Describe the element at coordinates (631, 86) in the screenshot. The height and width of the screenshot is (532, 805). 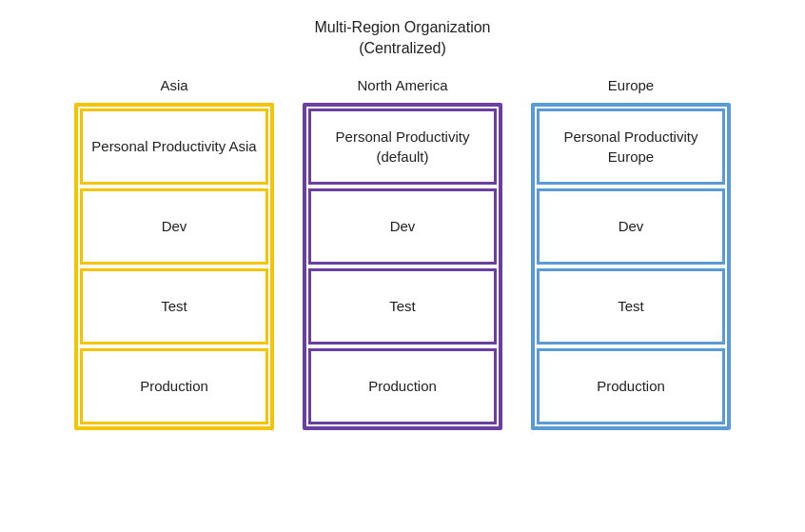
I see `region-label-europe: Europe` at that location.